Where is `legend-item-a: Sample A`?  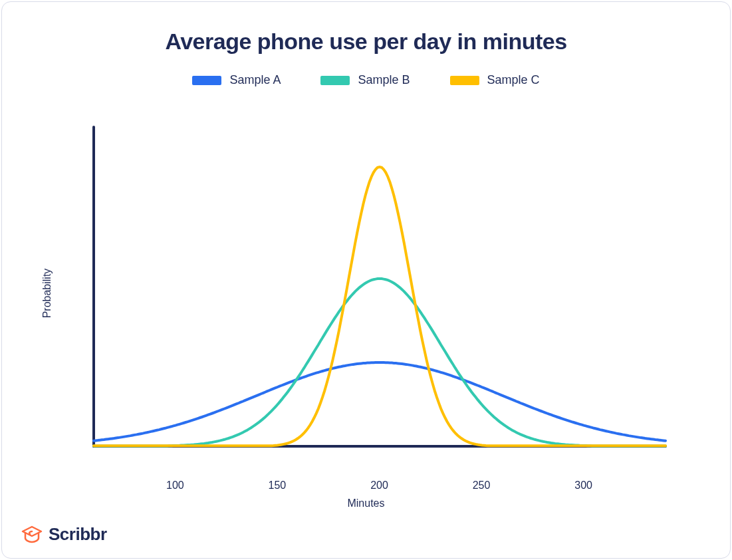 legend-item-a: Sample A is located at coordinates (237, 80).